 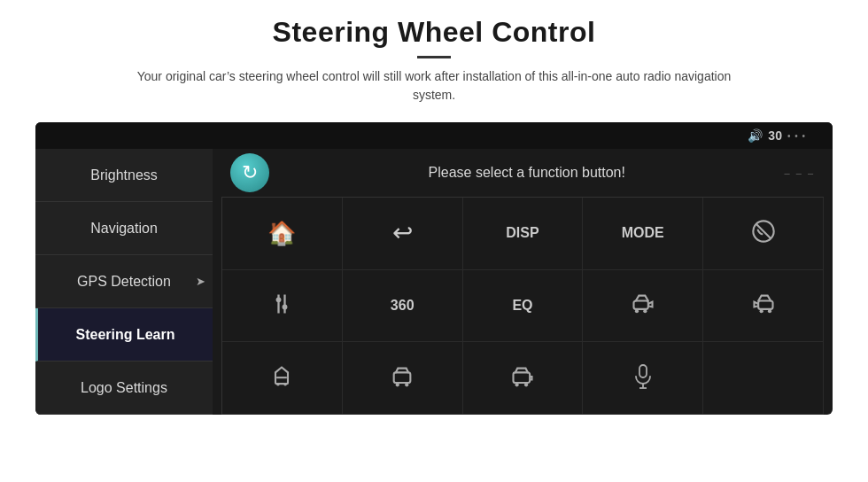 What do you see at coordinates (643, 233) in the screenshot?
I see `mode-label: MODE` at bounding box center [643, 233].